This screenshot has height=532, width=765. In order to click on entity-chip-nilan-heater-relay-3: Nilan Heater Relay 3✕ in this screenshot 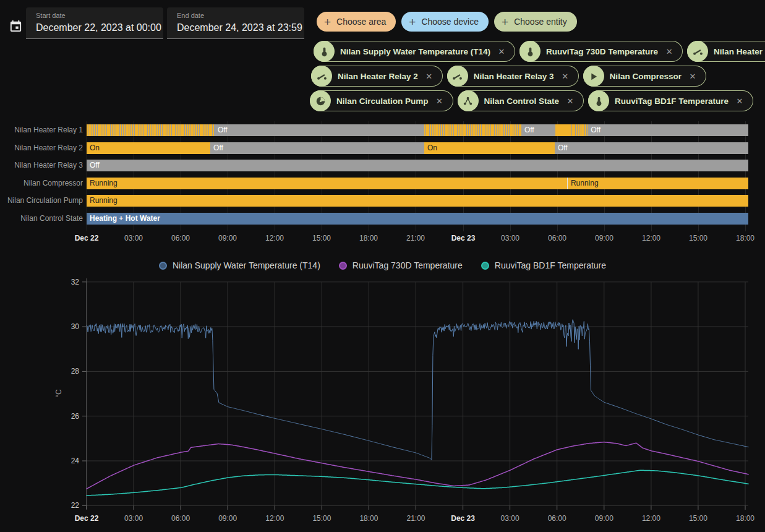, I will do `click(513, 76)`.